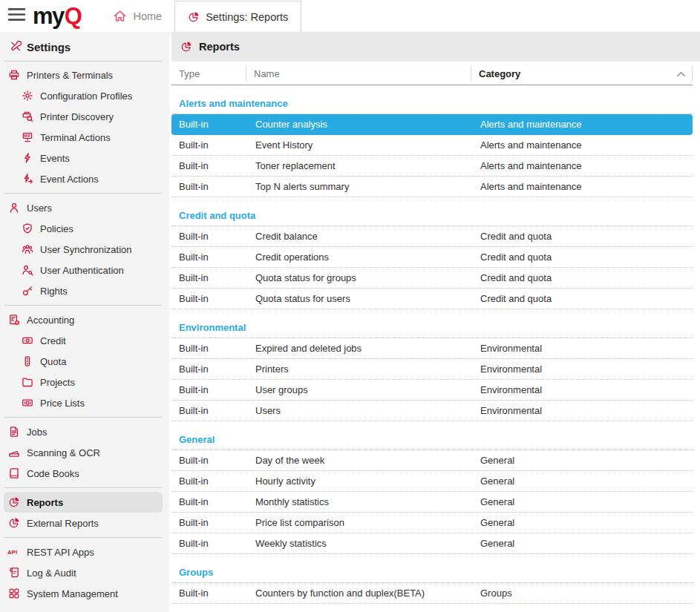 Image resolution: width=700 pixels, height=612 pixels. Describe the element at coordinates (85, 473) in the screenshot. I see `sidebar-item-code-books: Code Books` at that location.